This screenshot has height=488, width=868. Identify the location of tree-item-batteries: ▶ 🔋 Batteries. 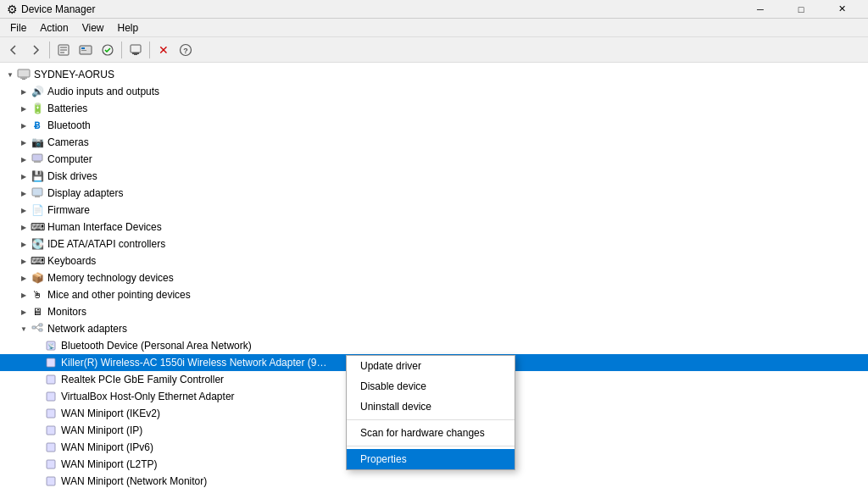
(434, 108).